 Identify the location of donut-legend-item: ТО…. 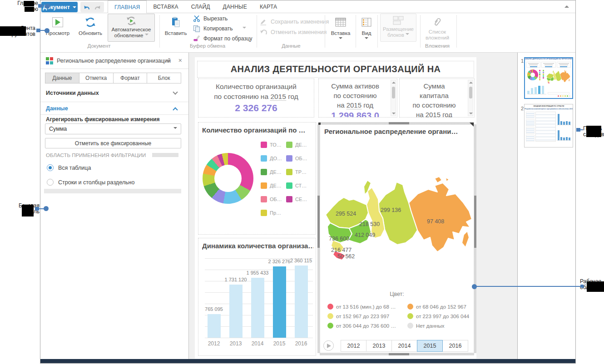
(273, 145).